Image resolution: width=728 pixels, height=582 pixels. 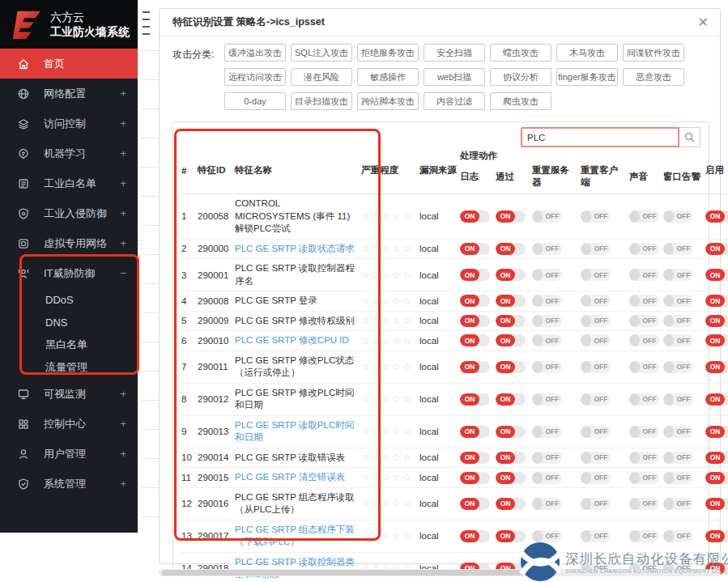 I want to click on sidebar-subitem-dns: DNS, so click(x=69, y=322).